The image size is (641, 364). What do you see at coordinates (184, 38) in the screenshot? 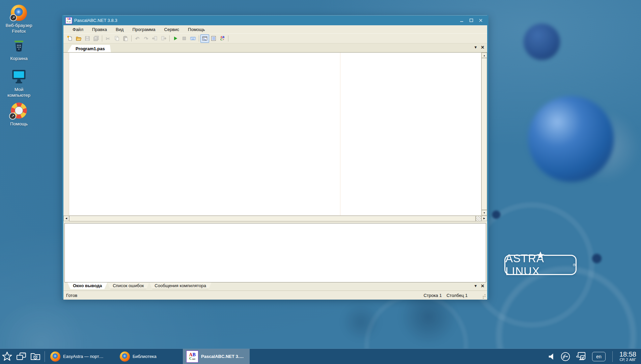
I see `stop-button` at bounding box center [184, 38].